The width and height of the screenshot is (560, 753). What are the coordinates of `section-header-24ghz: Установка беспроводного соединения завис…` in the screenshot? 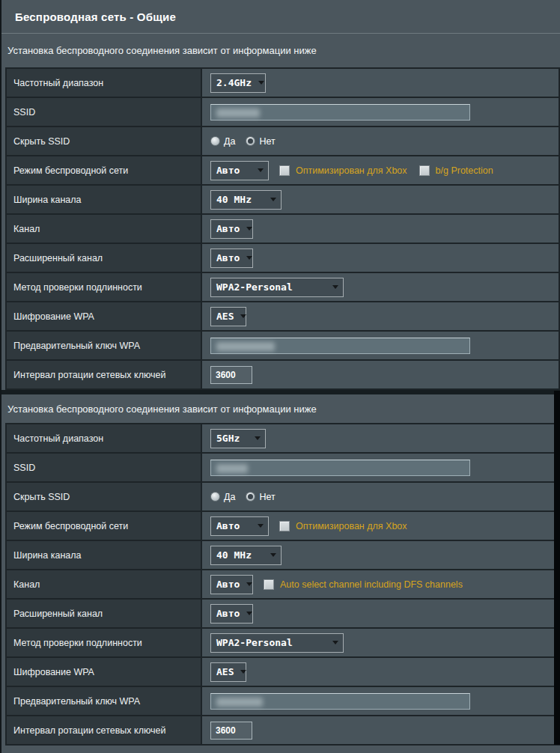 It's located at (280, 51).